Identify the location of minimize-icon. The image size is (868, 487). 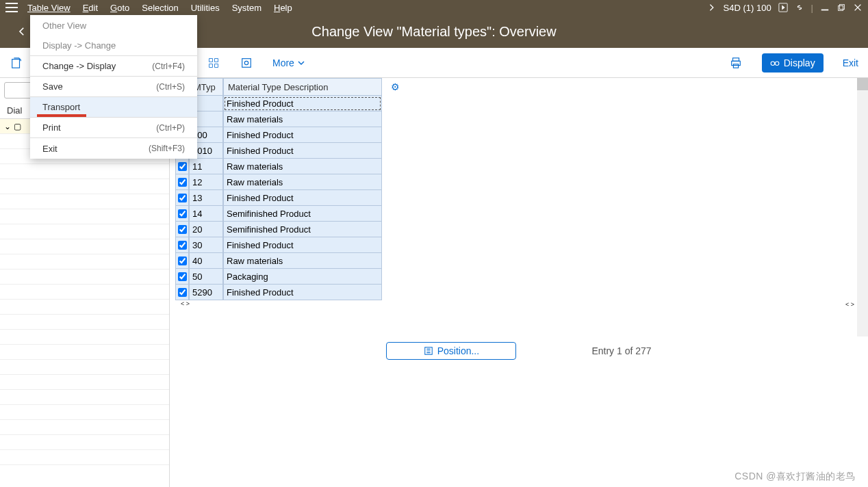
(825, 8).